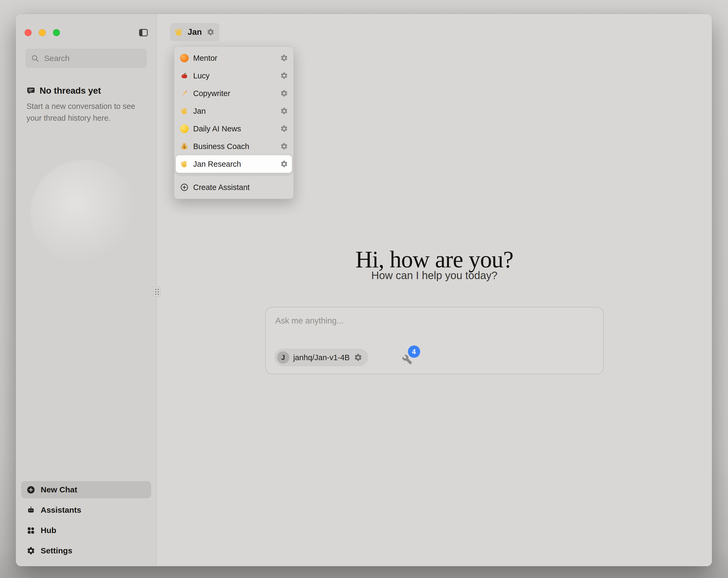 Image resolution: width=728 pixels, height=578 pixels. I want to click on composer-input, so click(434, 323).